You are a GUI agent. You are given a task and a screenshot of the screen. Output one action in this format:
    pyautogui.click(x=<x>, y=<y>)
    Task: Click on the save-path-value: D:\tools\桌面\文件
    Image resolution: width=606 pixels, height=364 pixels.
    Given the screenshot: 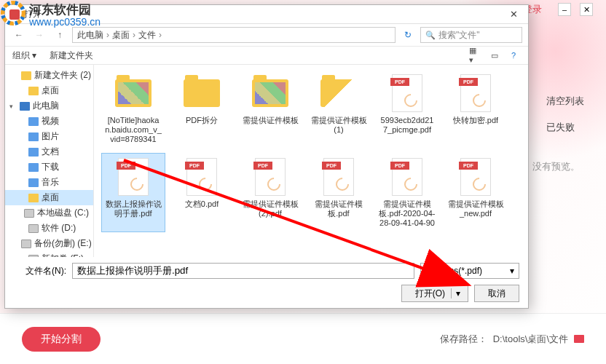 What is the action you would take?
    pyautogui.click(x=530, y=339)
    